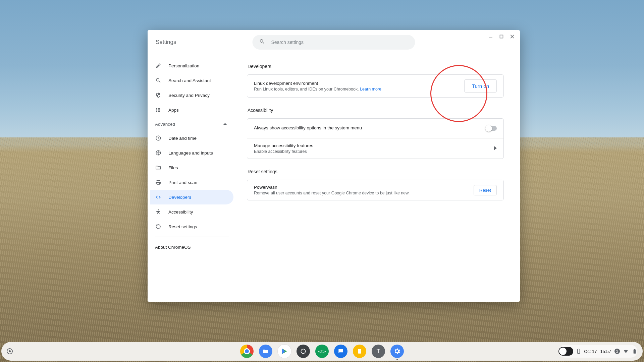  What do you see at coordinates (10, 351) in the screenshot?
I see `launcher-button` at bounding box center [10, 351].